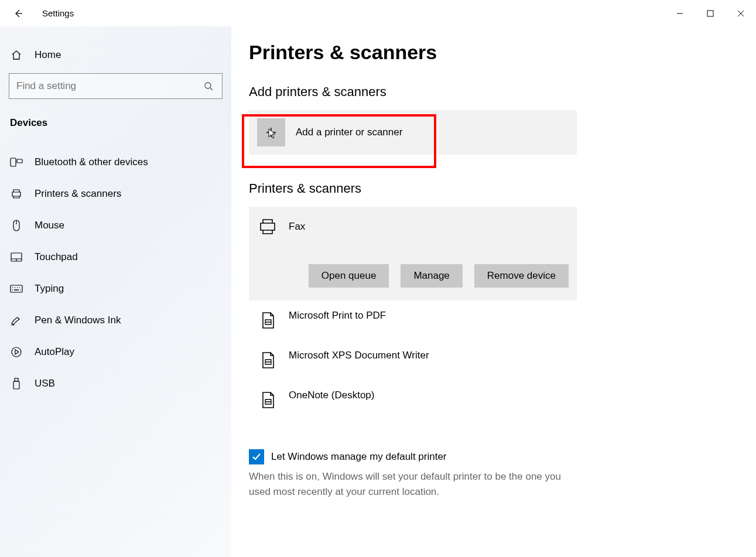  I want to click on pen-icon, so click(16, 320).